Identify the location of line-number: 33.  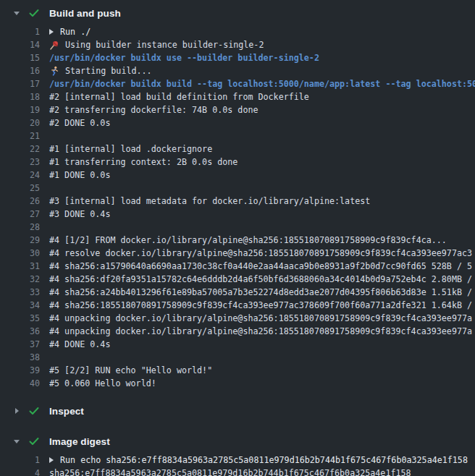
(20, 292).